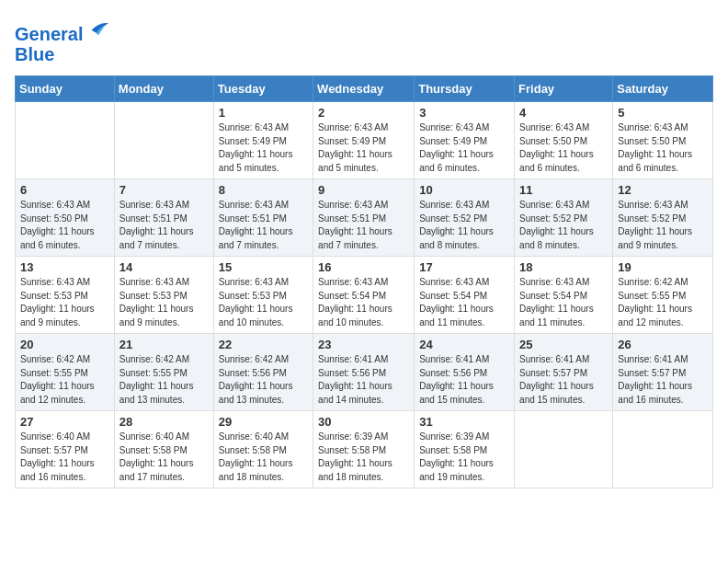 The height and width of the screenshot is (563, 728). Describe the element at coordinates (663, 190) in the screenshot. I see `day-number: 12` at that location.